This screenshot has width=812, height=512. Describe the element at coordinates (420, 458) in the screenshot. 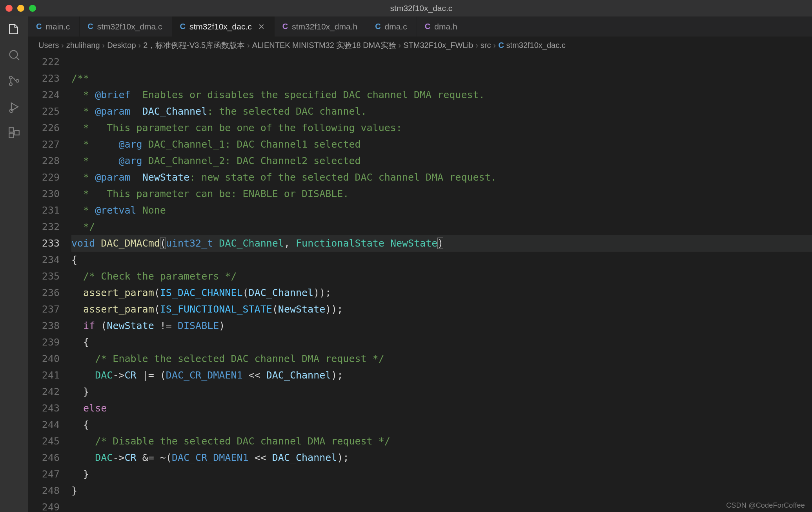

I see `code-line: 246 DAC->CR &= ~(DAC_CR_DMAEN1 << DAC_Ch…` at that location.